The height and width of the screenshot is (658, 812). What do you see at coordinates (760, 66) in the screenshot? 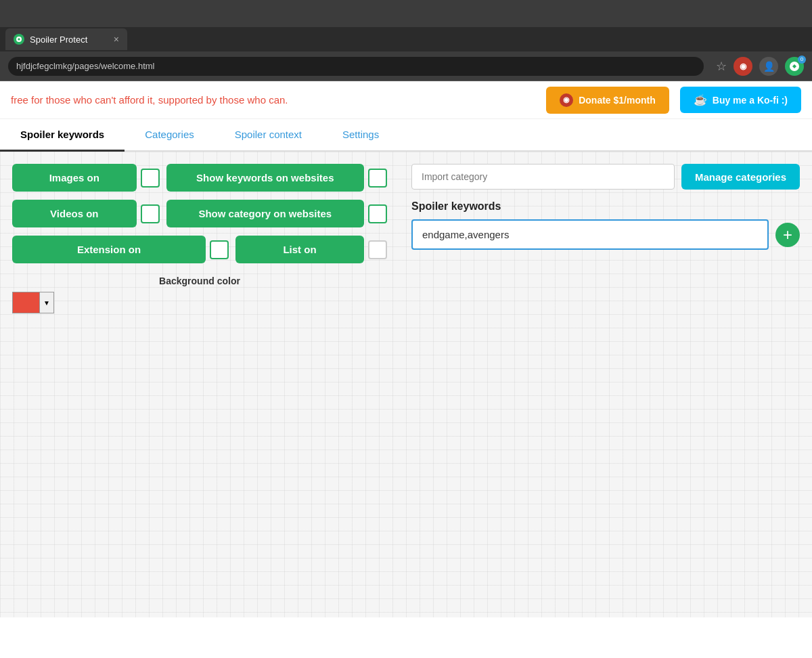
I see `toolbar-icons: ☆ ◉ 👤 0` at bounding box center [760, 66].